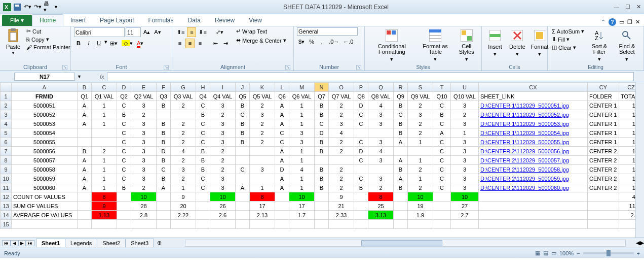 Image resolution: width=644 pixels, height=267 pixels. What do you see at coordinates (6, 197) in the screenshot?
I see `row-header-12: 12` at bounding box center [6, 197].